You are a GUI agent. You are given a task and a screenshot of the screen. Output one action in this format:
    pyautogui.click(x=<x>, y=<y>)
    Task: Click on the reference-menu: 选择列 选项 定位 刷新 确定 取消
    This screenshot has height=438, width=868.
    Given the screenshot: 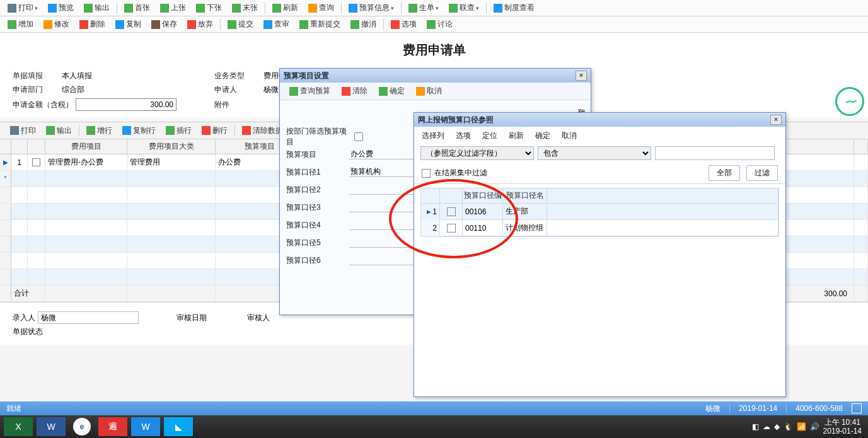 What is the action you would take?
    pyautogui.click(x=600, y=135)
    